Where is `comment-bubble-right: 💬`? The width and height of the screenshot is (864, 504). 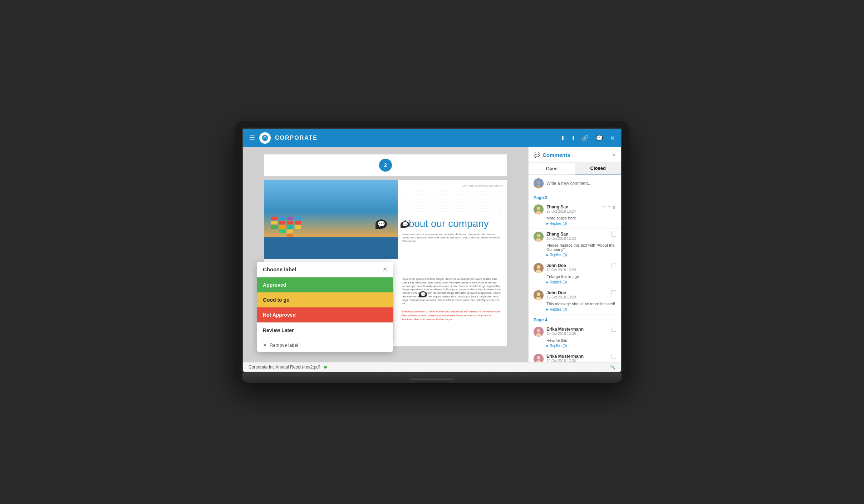 comment-bubble-right: 💬 is located at coordinates (423, 294).